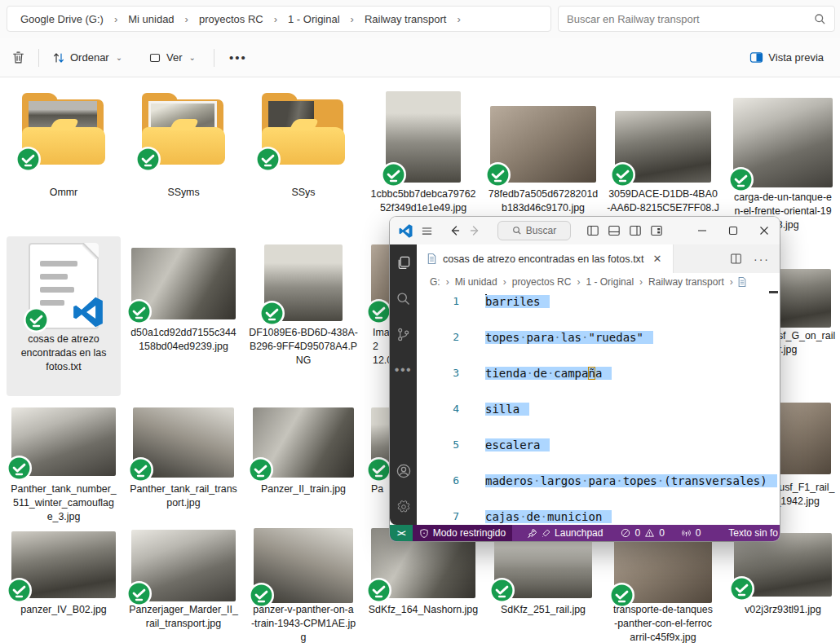 The width and height of the screenshot is (840, 643). What do you see at coordinates (175, 57) in the screenshot?
I see `view-label: Ver` at bounding box center [175, 57].